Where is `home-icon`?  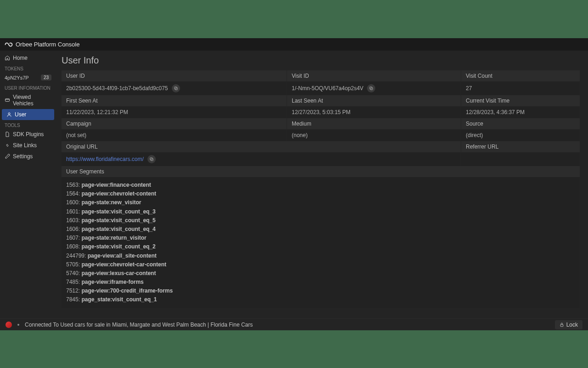 home-icon is located at coordinates (7, 58).